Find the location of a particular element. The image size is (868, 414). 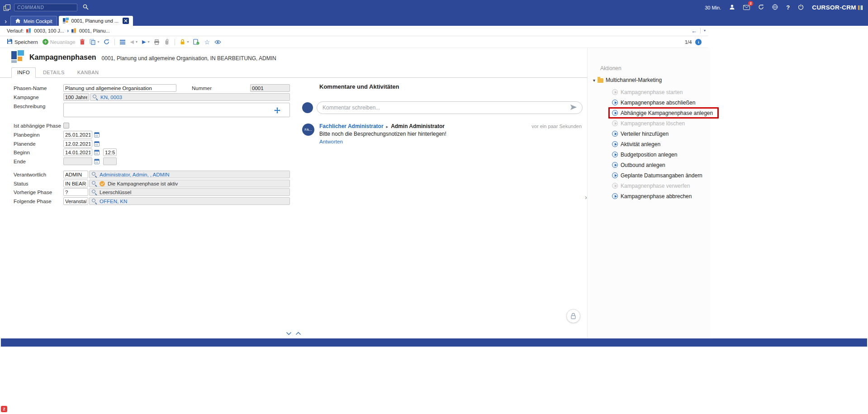

ist-abhaengig-checkbox is located at coordinates (66, 126).